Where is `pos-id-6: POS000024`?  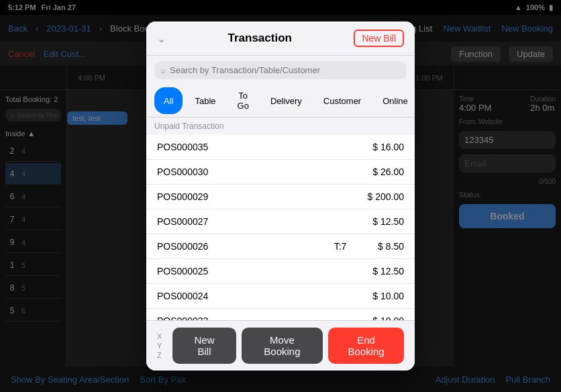 pos-id-6: POS000024 is located at coordinates (240, 296).